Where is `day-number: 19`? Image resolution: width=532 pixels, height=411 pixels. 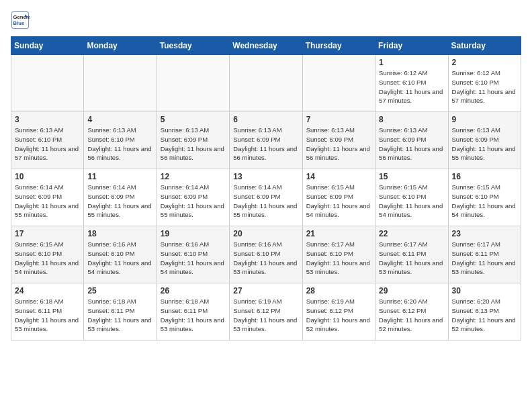 day-number: 19 is located at coordinates (193, 234).